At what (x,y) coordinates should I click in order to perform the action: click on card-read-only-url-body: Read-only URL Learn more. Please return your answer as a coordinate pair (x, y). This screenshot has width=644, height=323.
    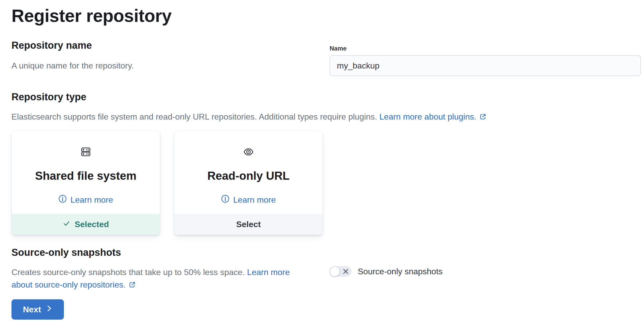
    Looking at the image, I should click on (248, 172).